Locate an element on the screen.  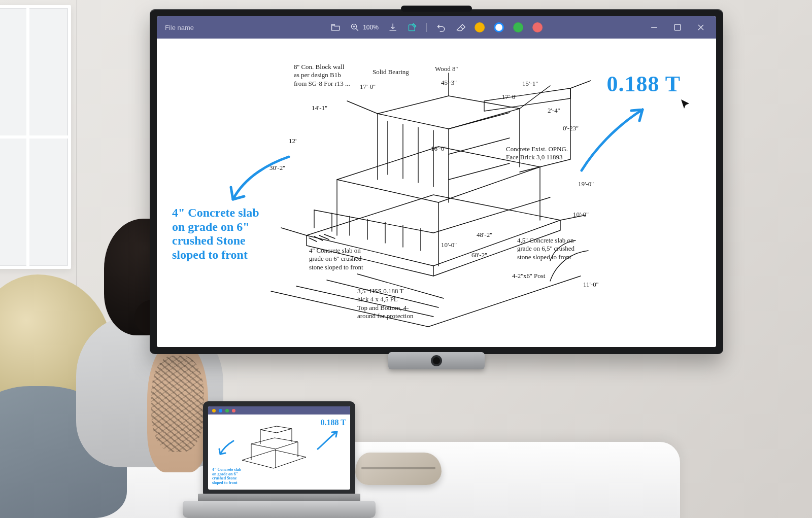
minimize-icon is located at coordinates (654, 27).